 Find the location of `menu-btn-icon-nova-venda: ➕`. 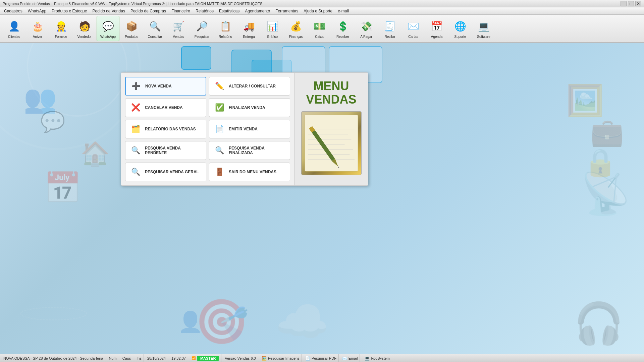

menu-btn-icon-nova-venda: ➕ is located at coordinates (136, 86).